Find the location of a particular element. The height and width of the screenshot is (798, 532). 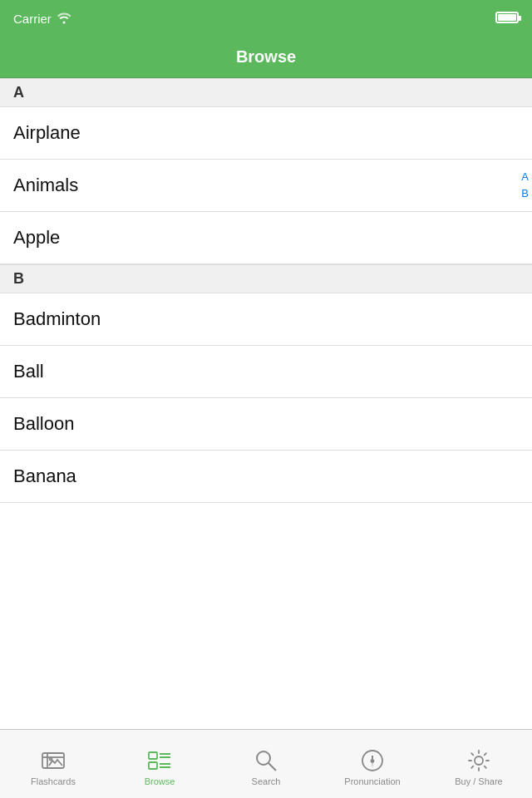

list-item: Airplane is located at coordinates (266, 133).